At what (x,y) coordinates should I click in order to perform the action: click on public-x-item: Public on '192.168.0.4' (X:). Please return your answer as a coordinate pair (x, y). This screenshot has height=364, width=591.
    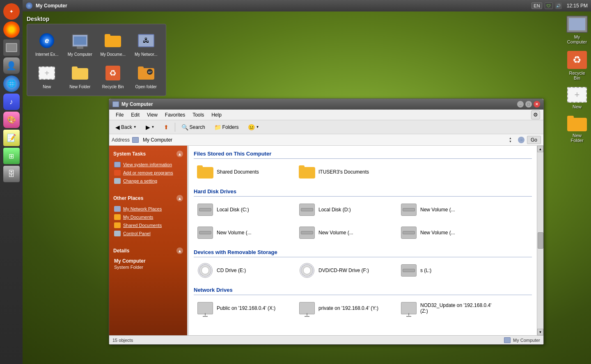
    Looking at the image, I should click on (243, 308).